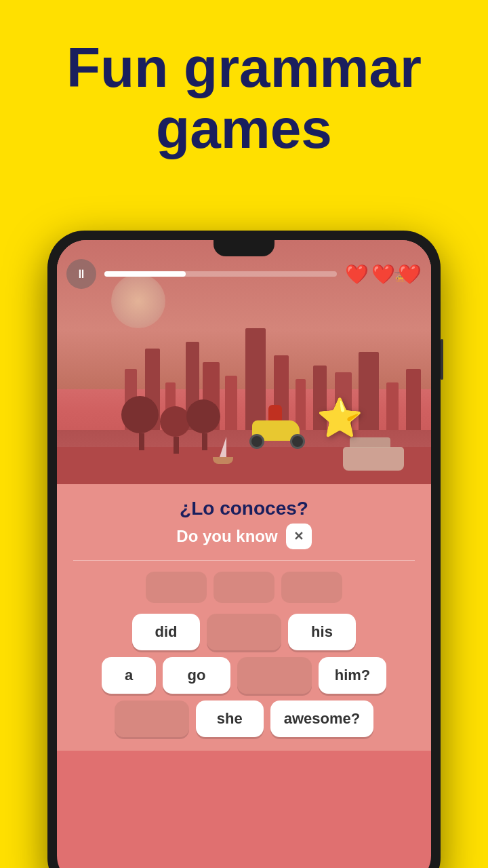 This screenshot has height=868, width=488. What do you see at coordinates (244, 274) in the screenshot?
I see `game-hud: ⏸ ❤️ ❤️ ❤️` at bounding box center [244, 274].